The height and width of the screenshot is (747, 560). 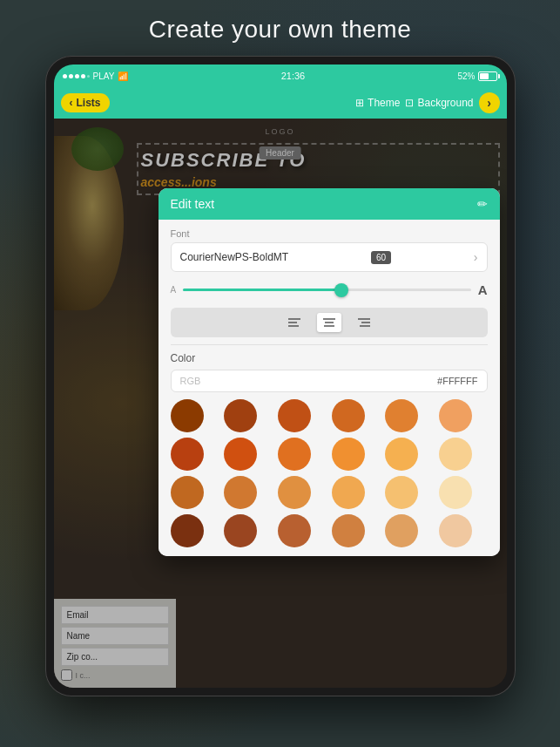 What do you see at coordinates (445, 103) in the screenshot?
I see `background-label: Background` at bounding box center [445, 103].